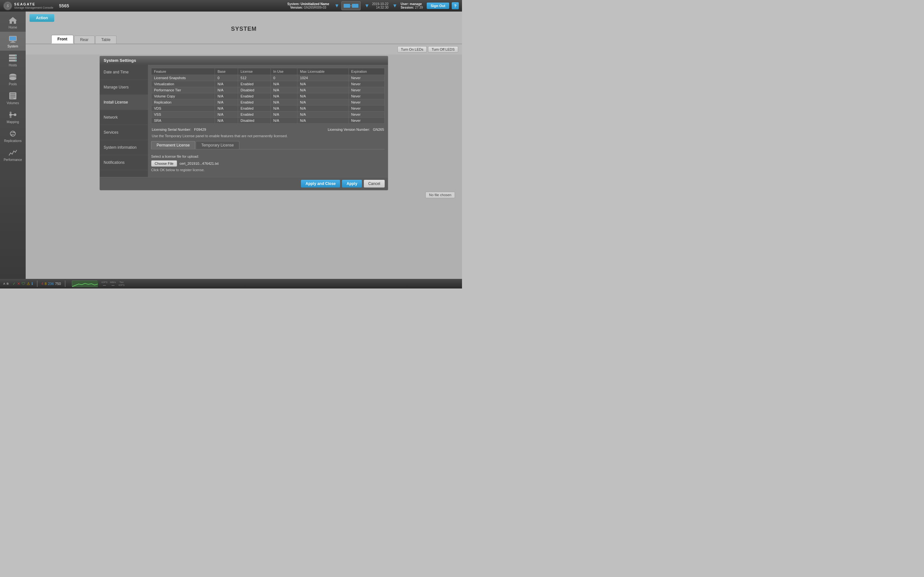 This screenshot has width=924, height=577. What do you see at coordinates (58, 284) in the screenshot?
I see `count-750: 750` at bounding box center [58, 284].